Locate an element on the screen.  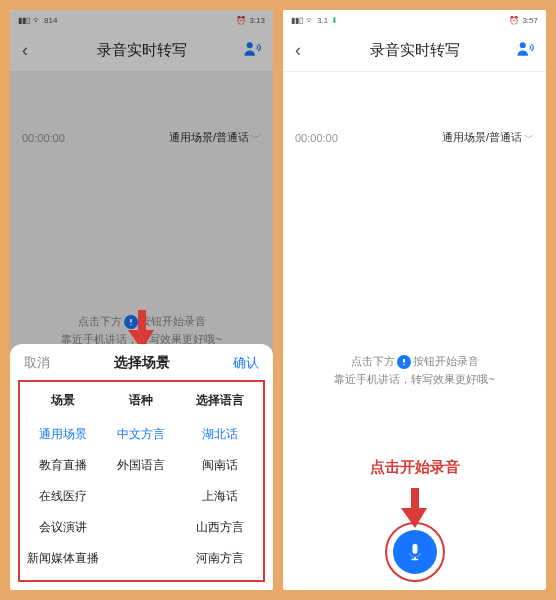
langtype-option: 中文方言 is located at coordinates (141, 434).